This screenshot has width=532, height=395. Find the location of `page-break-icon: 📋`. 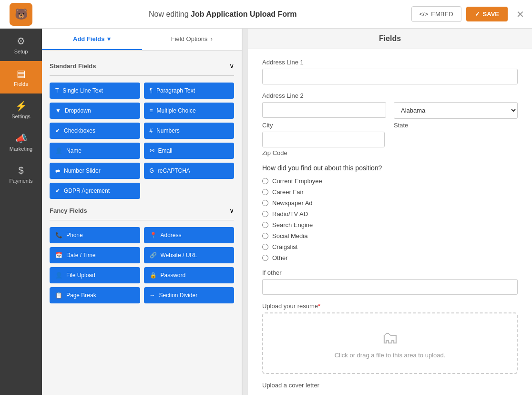

page-break-icon: 📋 is located at coordinates (59, 295).